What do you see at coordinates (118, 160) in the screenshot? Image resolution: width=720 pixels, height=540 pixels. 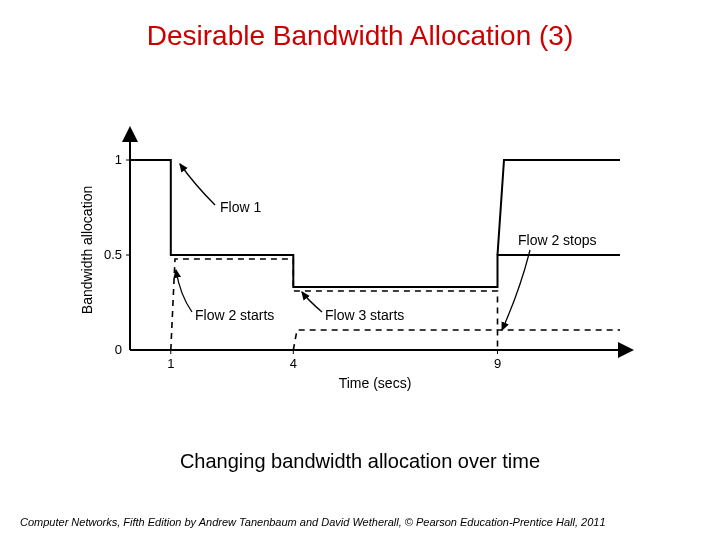 I see `y-tick-1: 1` at bounding box center [118, 160].